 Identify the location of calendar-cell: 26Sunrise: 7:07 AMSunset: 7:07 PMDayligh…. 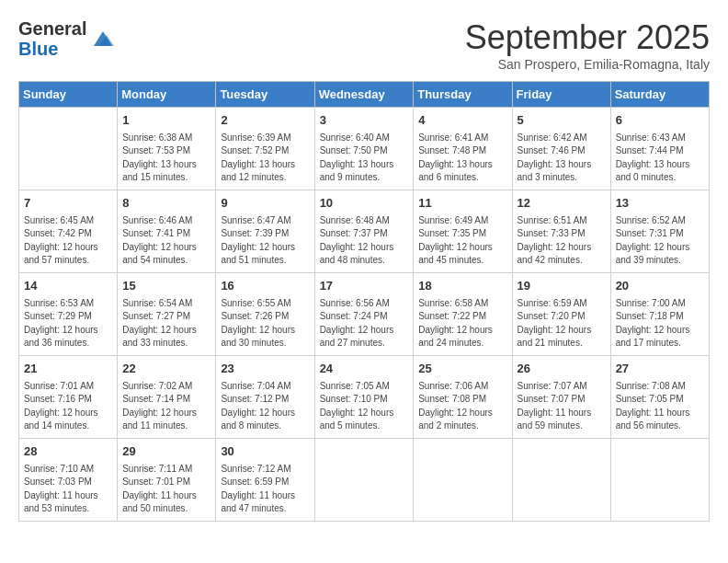
(561, 397).